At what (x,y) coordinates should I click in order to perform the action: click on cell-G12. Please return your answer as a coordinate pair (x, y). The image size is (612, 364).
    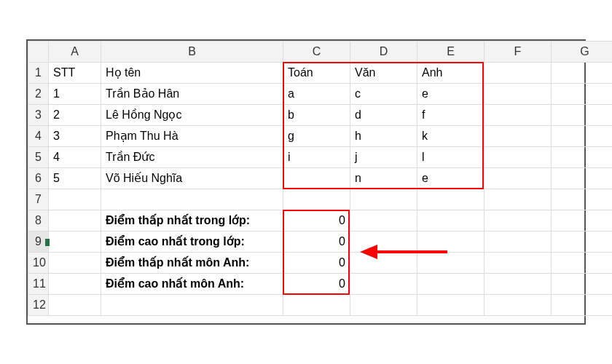
    Looking at the image, I should click on (582, 306).